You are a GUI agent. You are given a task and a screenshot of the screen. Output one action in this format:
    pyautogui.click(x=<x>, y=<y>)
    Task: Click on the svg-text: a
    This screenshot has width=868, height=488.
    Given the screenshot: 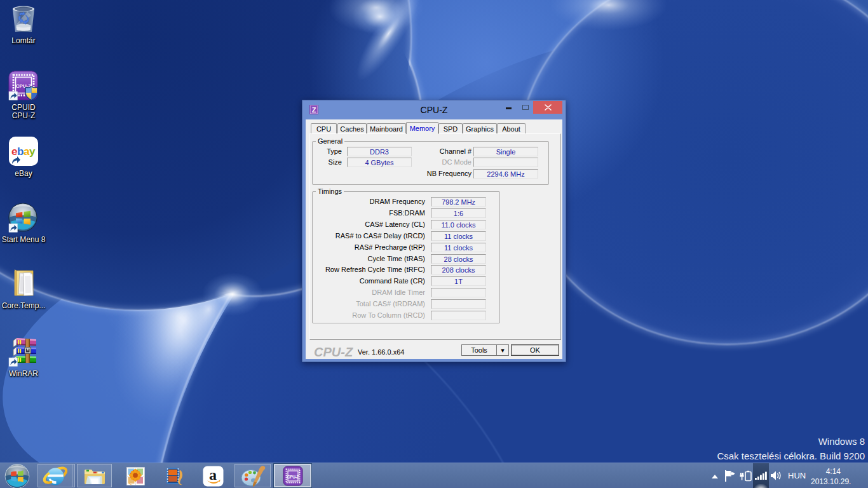 What is the action you would take?
    pyautogui.click(x=213, y=475)
    